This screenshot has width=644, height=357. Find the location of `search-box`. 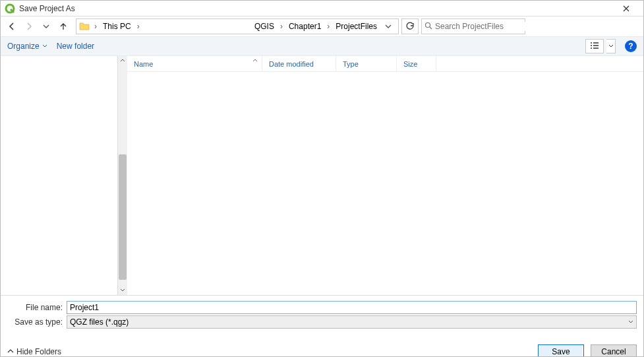

search-box is located at coordinates (473, 26).